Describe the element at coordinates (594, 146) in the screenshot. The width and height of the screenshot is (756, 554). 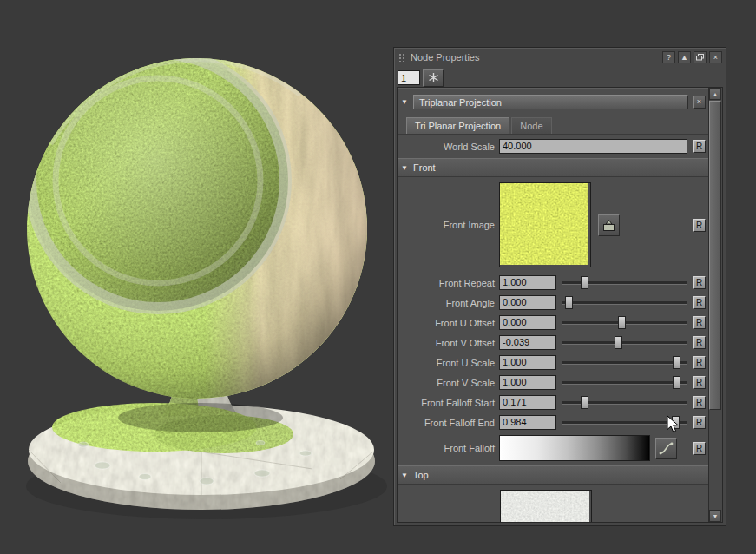
I see `world-scale-field: 40.000` at that location.